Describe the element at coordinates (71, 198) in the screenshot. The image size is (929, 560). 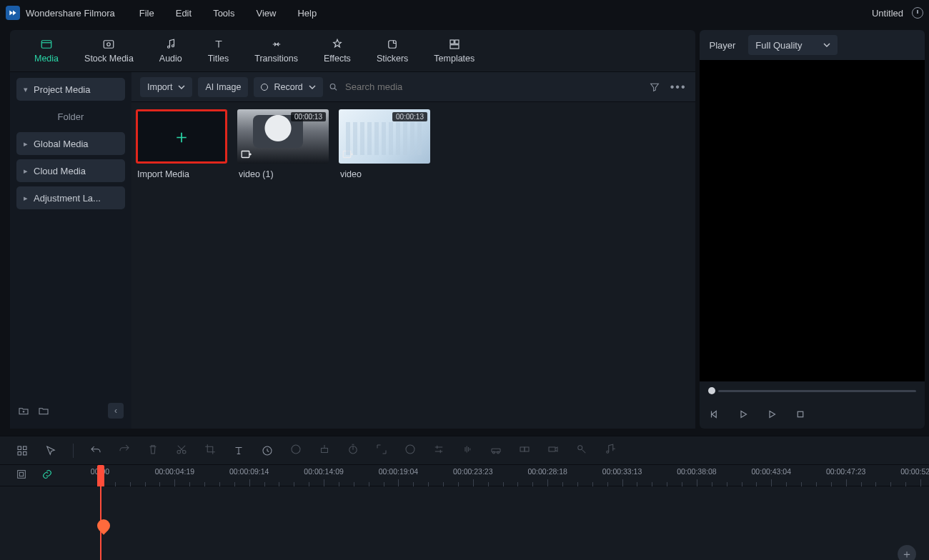
I see `sidebar-adjustment-layers: ▸ Adjustment La...` at that location.